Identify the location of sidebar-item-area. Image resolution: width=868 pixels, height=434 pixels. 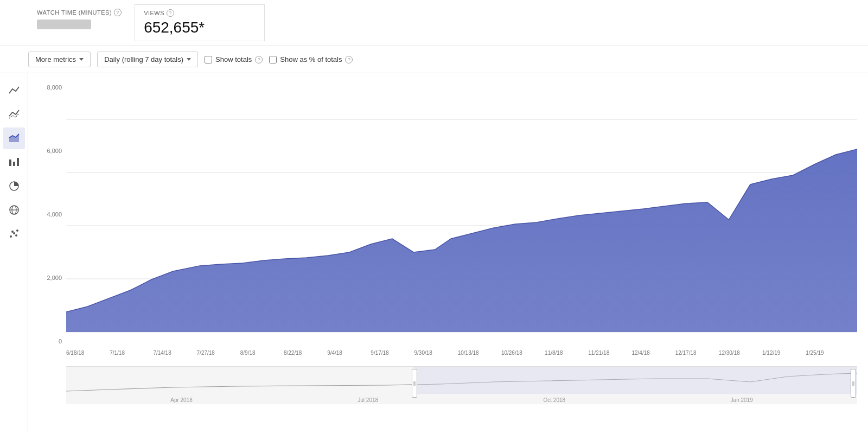
(14, 138).